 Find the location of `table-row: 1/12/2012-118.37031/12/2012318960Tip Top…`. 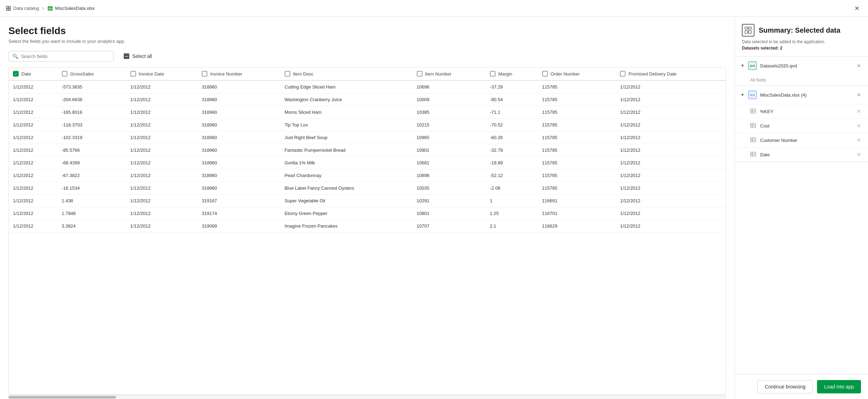

table-row: 1/12/2012-118.37031/12/2012318960Tip Top… is located at coordinates (367, 125).